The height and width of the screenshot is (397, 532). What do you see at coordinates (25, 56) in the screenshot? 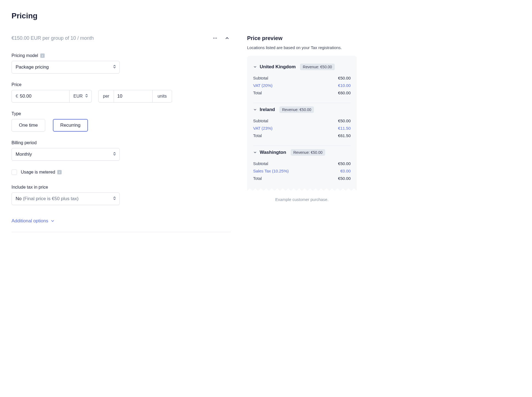
I see `pricing-model-label: Pricing model` at bounding box center [25, 56].